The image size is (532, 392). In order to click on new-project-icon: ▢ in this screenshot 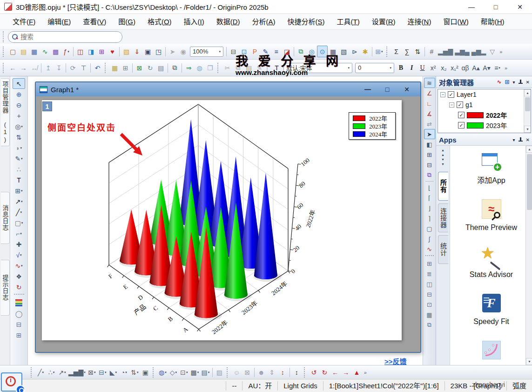, I will do `click(13, 51)`.